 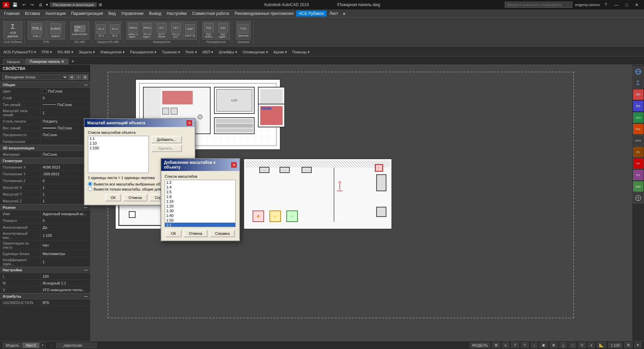 I want to click on quick-save: 💾, so click(x=15, y=5).